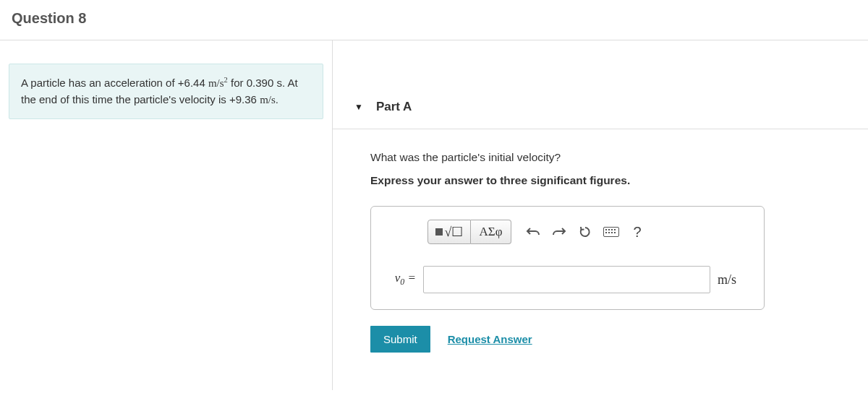  I want to click on part-heading-bar: ▼ Part A, so click(600, 107).